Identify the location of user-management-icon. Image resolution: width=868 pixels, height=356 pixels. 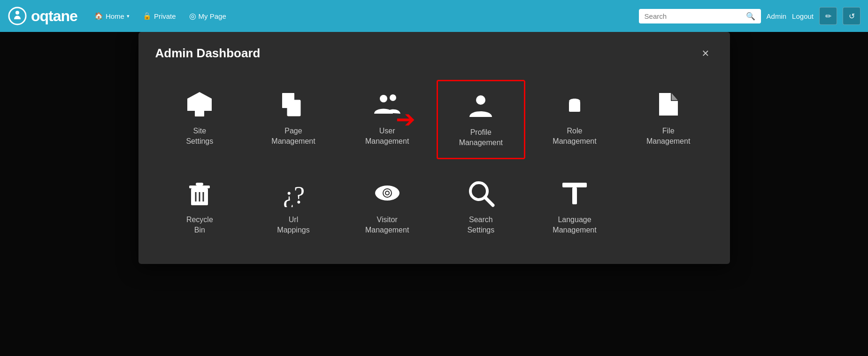
(387, 104).